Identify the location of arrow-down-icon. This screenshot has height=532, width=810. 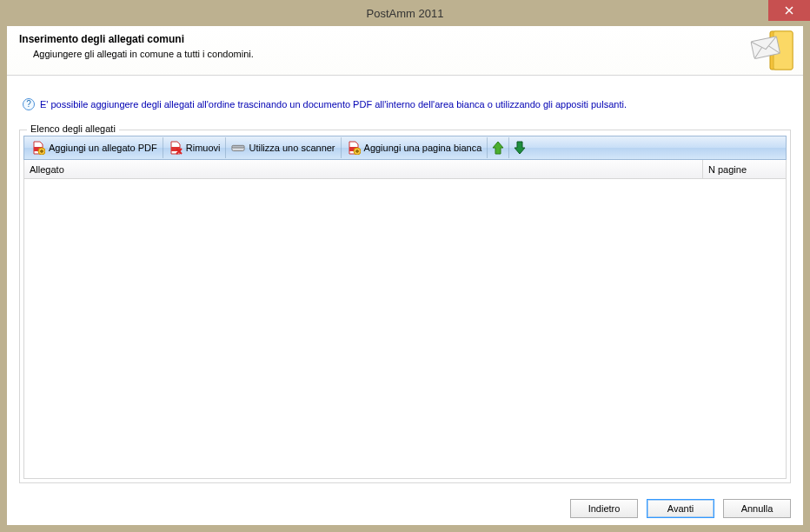
(520, 148).